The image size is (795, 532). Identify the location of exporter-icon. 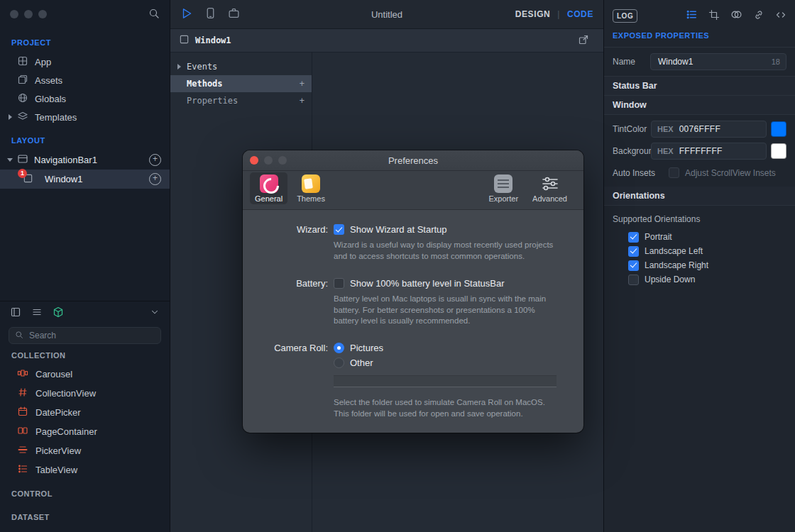
(503, 184).